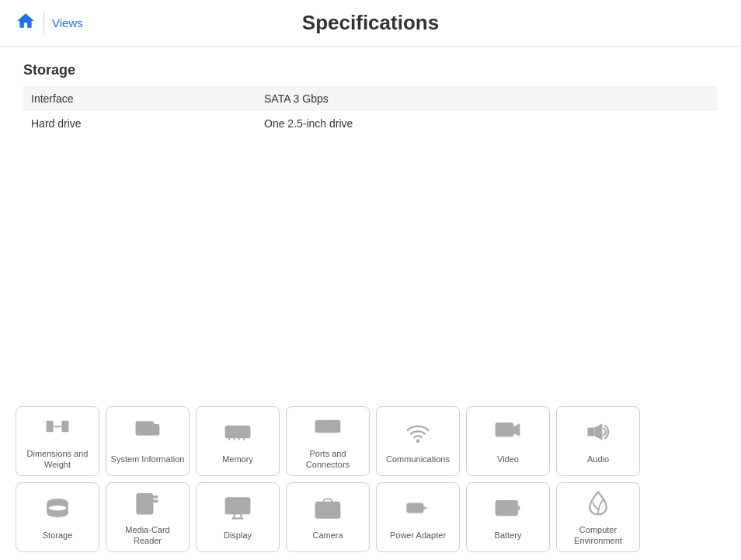  What do you see at coordinates (418, 510) in the screenshot?
I see `power-icon` at bounding box center [418, 510].